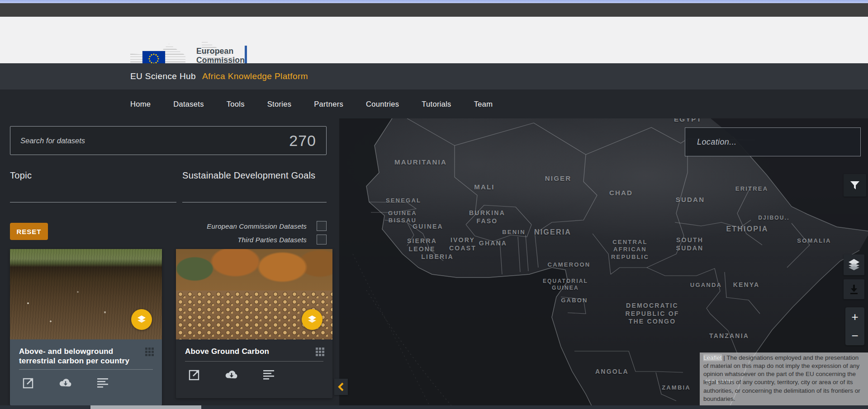 The height and width of the screenshot is (409, 868). Describe the element at coordinates (341, 387) in the screenshot. I see `sidebar-collapse-button` at that location.